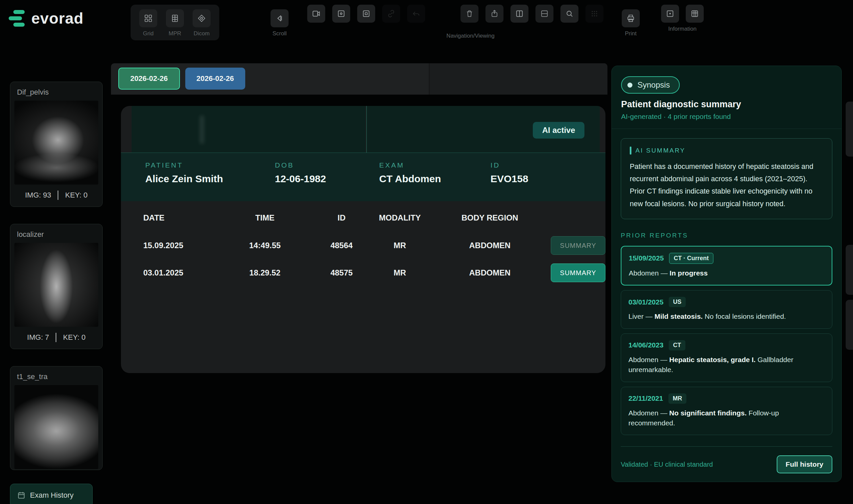  What do you see at coordinates (510, 173) in the screenshot?
I see `patient-id-field: ID EVO158` at bounding box center [510, 173].